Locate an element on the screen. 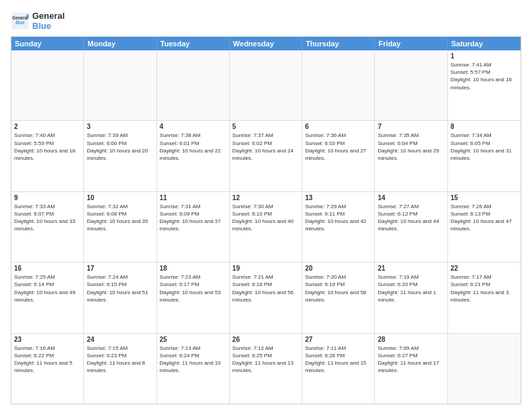  cal-cell-9: 9Sunrise: 7:33 AM Sunset: 6:07 PM Daylig… is located at coordinates (48, 227).